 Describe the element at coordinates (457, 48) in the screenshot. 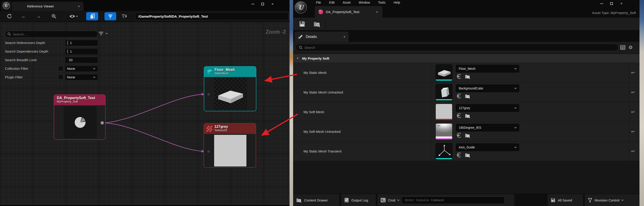

I see `details-search-box` at that location.